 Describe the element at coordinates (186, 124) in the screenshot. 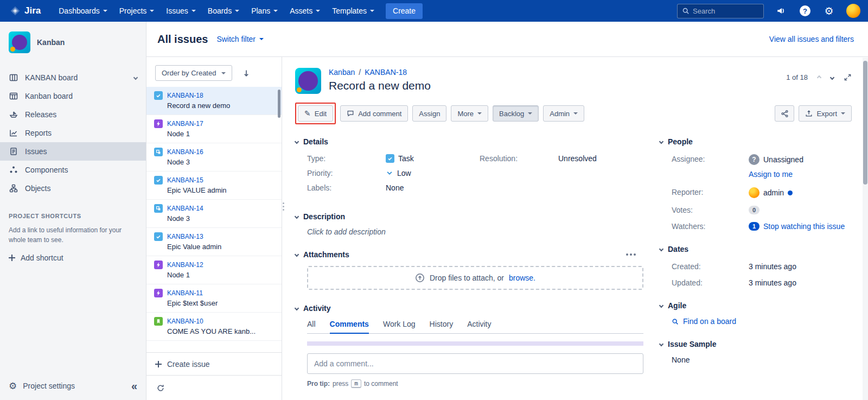

I see `issue-key-link: KANBAN-17` at that location.